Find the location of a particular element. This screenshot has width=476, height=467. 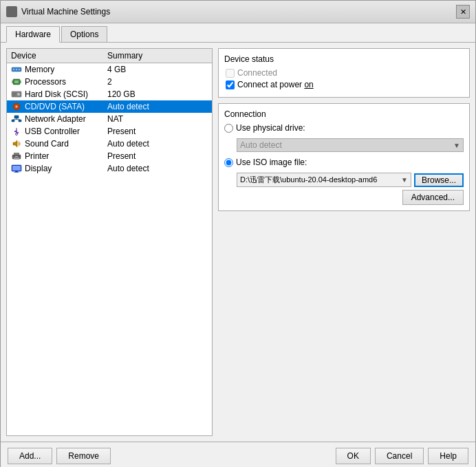

cancel-button: Cancel is located at coordinates (399, 456).